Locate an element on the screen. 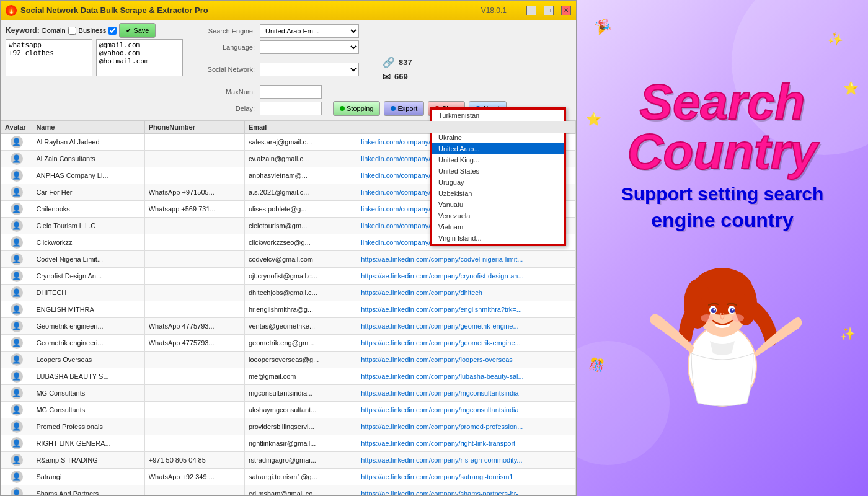  deco-5: ⭐ is located at coordinates (851, 88).